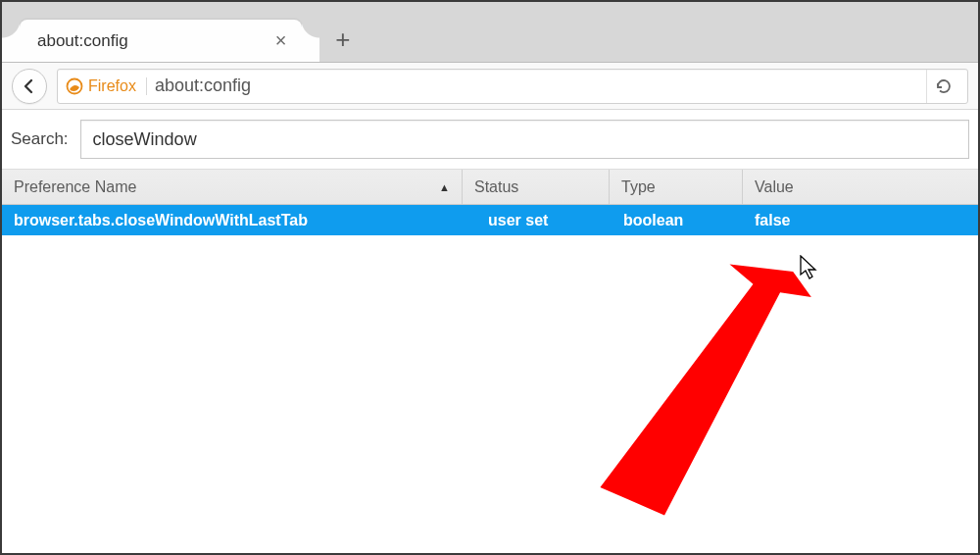 Image resolution: width=980 pixels, height=555 pixels. What do you see at coordinates (774, 187) in the screenshot?
I see `header-value-label: Value` at bounding box center [774, 187].